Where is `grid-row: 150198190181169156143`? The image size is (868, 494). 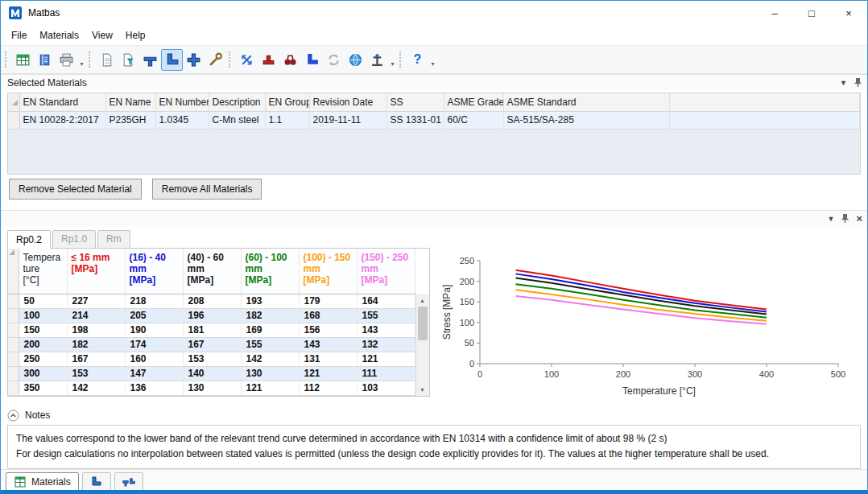
grid-row: 150198190181169156143 is located at coordinates (211, 330).